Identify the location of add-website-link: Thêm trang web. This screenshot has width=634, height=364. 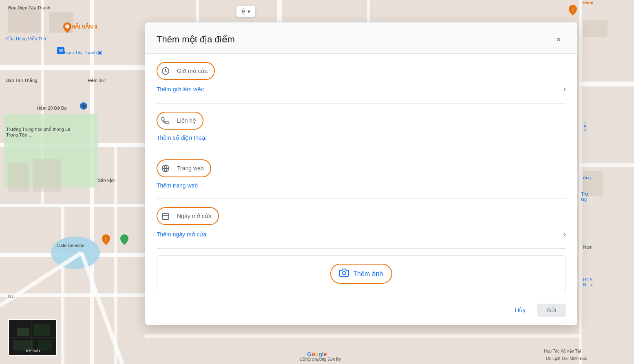
(361, 185).